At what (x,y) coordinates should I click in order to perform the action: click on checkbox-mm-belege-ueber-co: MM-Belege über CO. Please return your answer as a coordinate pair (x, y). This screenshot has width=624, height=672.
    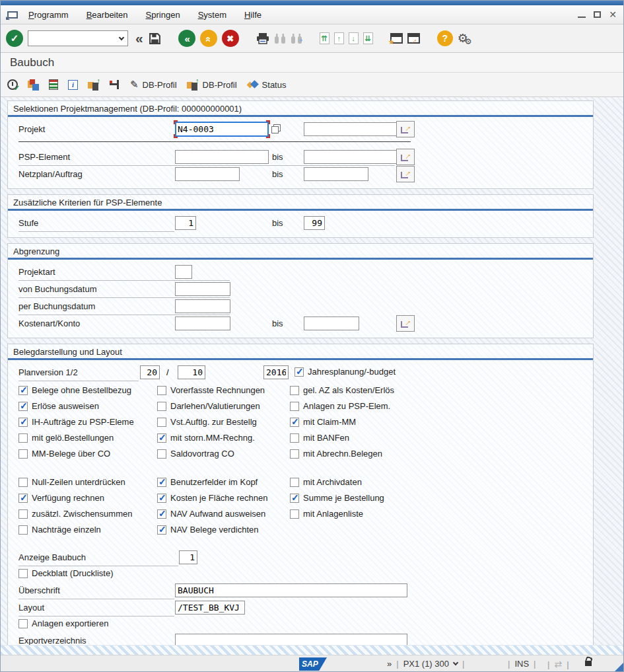
    Looking at the image, I should click on (88, 453).